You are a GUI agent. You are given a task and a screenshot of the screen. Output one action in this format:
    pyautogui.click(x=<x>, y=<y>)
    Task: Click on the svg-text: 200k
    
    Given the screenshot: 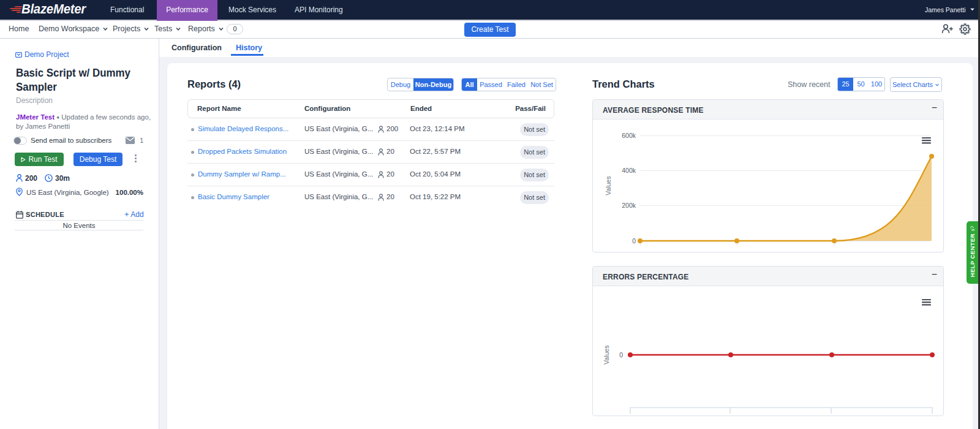 What is the action you would take?
    pyautogui.click(x=629, y=205)
    